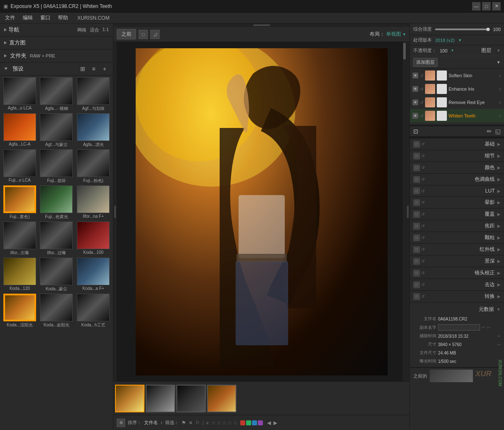 Image resolution: width=504 pixels, height=430 pixels. I want to click on filter-flag-icon: ⚑, so click(184, 423).